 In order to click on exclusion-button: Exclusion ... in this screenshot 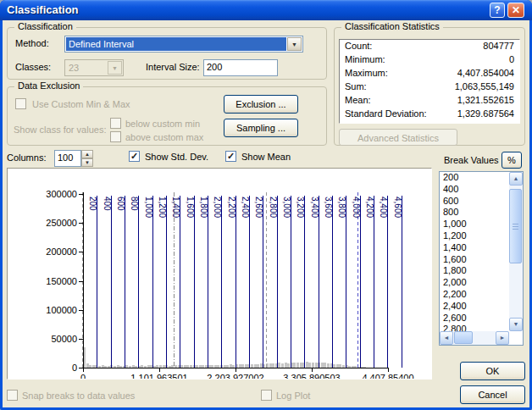, I will do `click(261, 104)`.